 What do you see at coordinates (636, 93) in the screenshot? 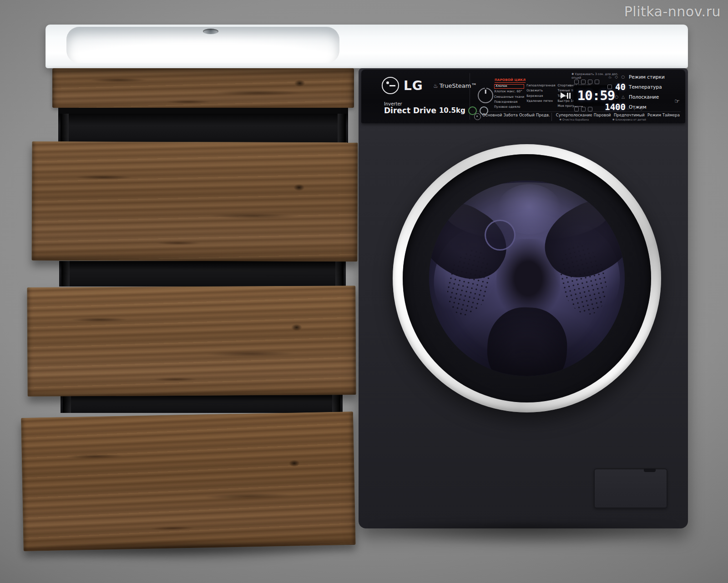
I see `settings-display: ♨ ◇ ○ Режим стирки 40 Температура ○ △ По…` at bounding box center [636, 93].